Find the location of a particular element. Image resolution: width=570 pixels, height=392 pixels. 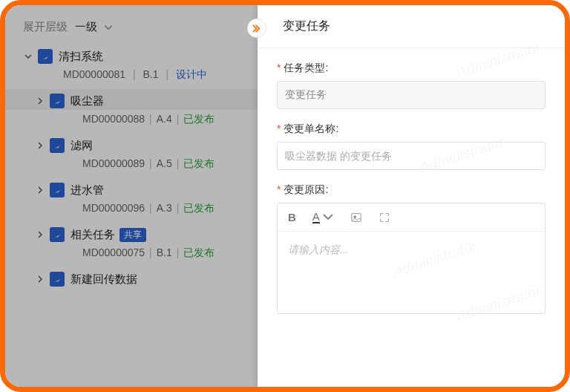

field-label: *变更单名称: is located at coordinates (411, 129).